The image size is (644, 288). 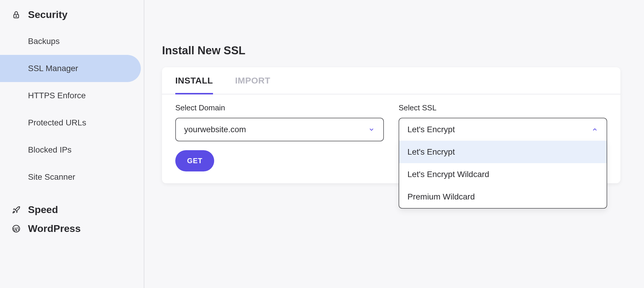 I want to click on chevron-down-icon, so click(x=371, y=130).